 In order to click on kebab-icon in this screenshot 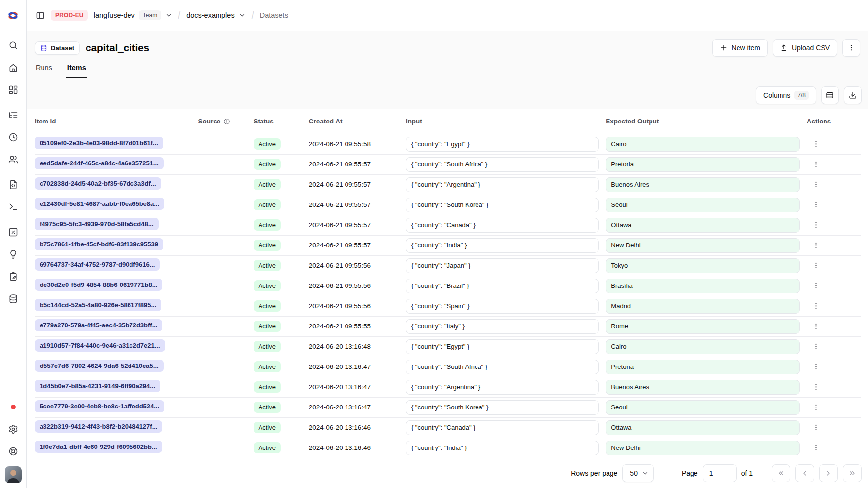, I will do `click(816, 387)`.